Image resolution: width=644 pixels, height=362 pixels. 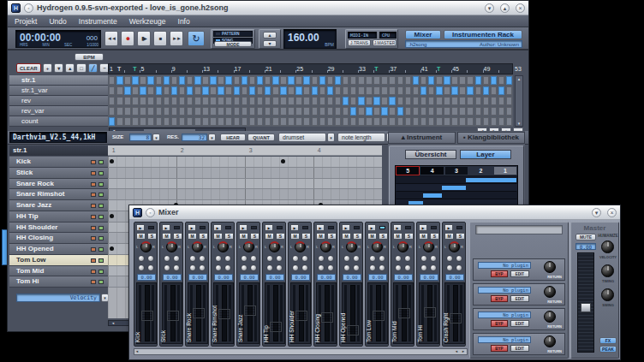 What do you see at coordinates (596, 212) in the screenshot?
I see `minimize-icon: ▾` at bounding box center [596, 212].